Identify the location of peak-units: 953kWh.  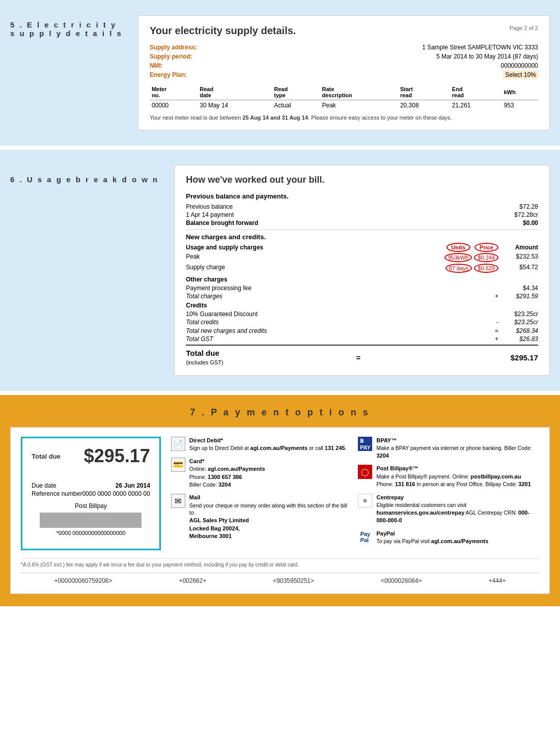
(458, 258).